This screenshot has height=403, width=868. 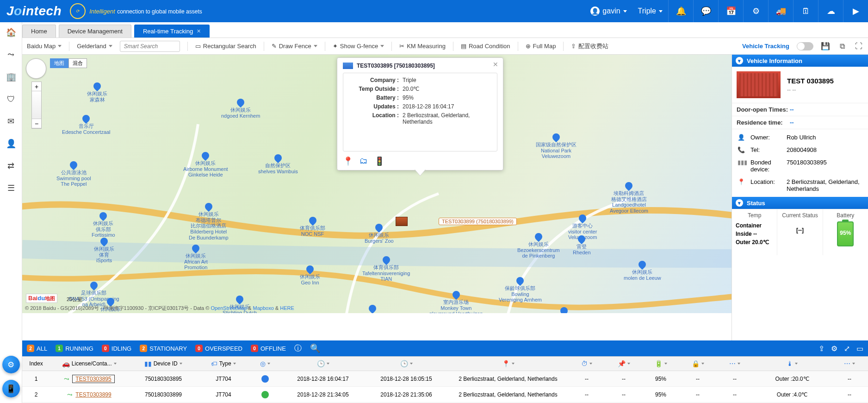 What do you see at coordinates (11, 144) in the screenshot?
I see `user-add-icon: 👤` at bounding box center [11, 144].